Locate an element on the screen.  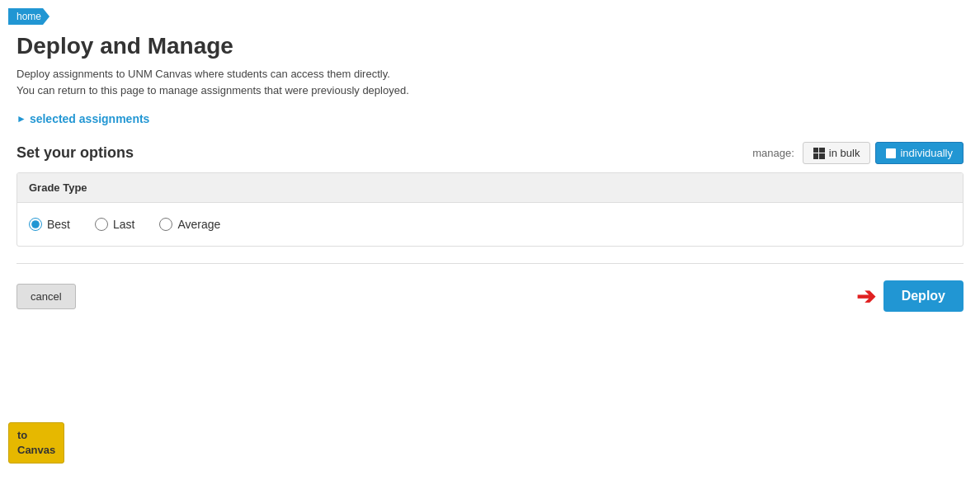
home-breadcrumb: home is located at coordinates (29, 16).